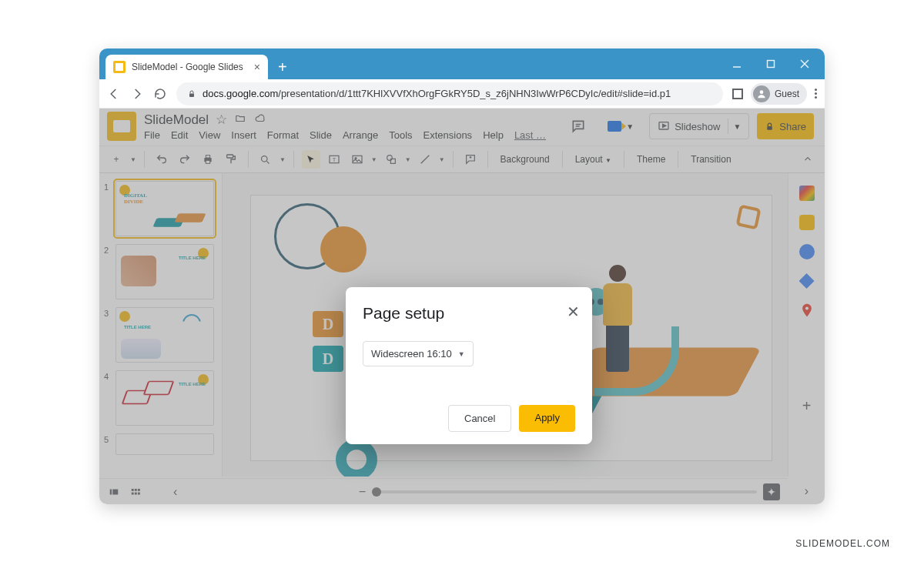 Image resolution: width=924 pixels, height=572 pixels. Describe the element at coordinates (357, 159) in the screenshot. I see `image-tool` at that location.